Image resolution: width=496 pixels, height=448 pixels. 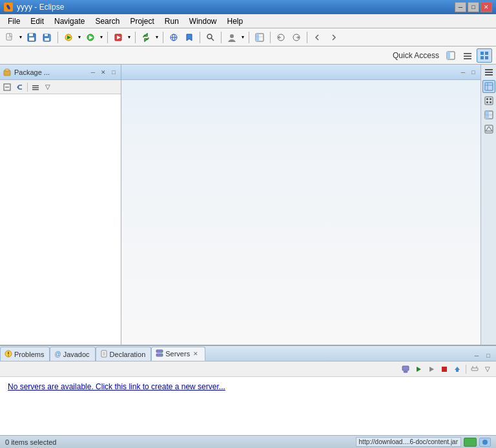 What do you see at coordinates (25, 354) in the screenshot?
I see `tab-problems: Problems` at bounding box center [25, 354].